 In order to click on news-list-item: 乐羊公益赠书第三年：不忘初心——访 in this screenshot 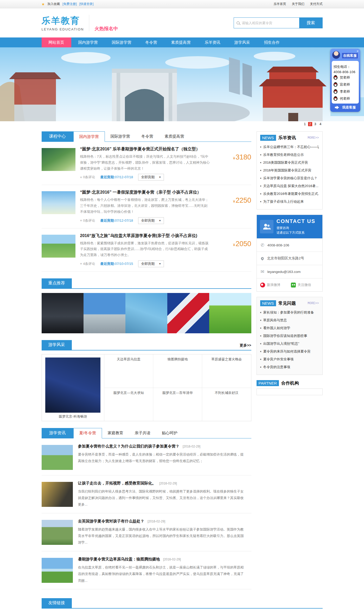, I will do `click(290, 147)`.